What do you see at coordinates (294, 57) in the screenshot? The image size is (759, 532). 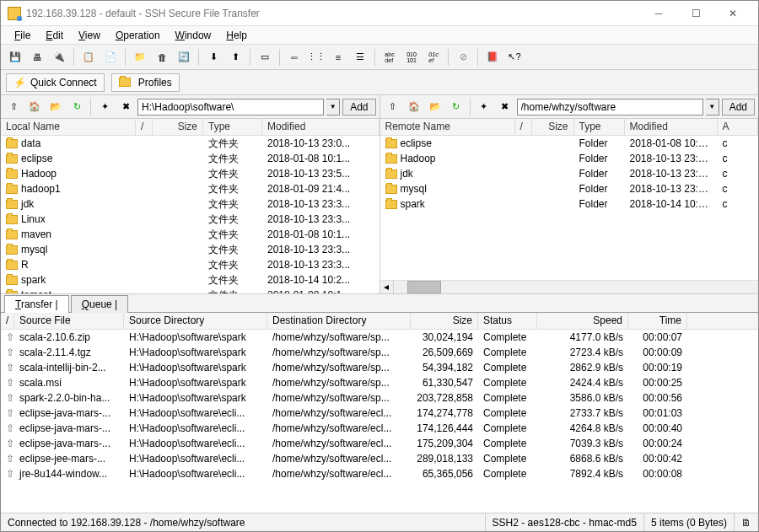 I see `view-large-icon: ▫▫` at bounding box center [294, 57].